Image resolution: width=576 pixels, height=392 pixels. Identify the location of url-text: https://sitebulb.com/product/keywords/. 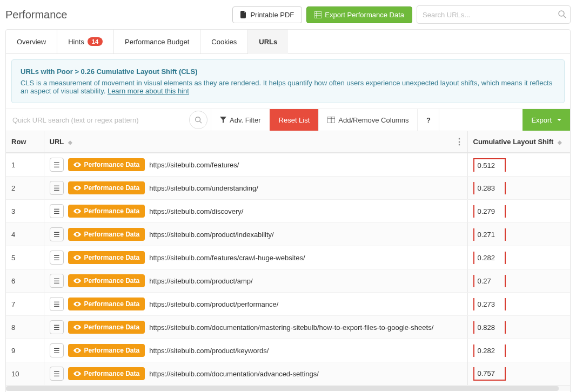
(209, 351).